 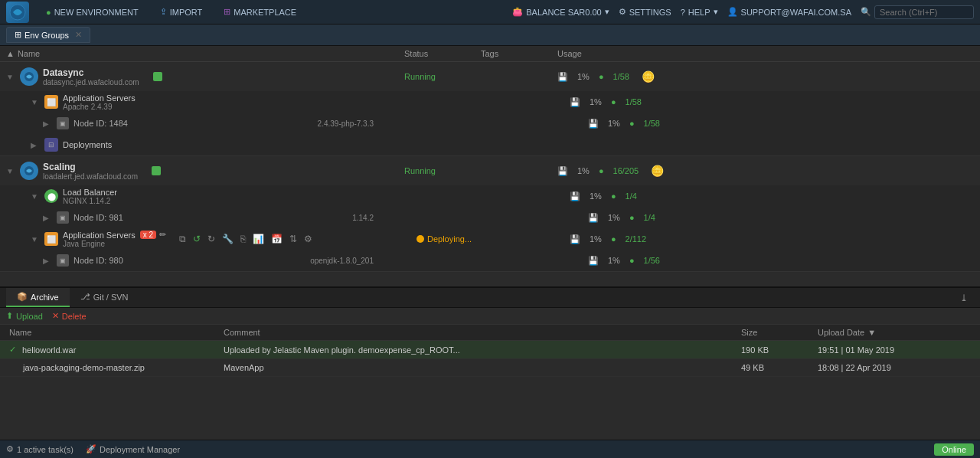 What do you see at coordinates (63, 123) in the screenshot?
I see `node-1484-icon: ▣` at bounding box center [63, 123].